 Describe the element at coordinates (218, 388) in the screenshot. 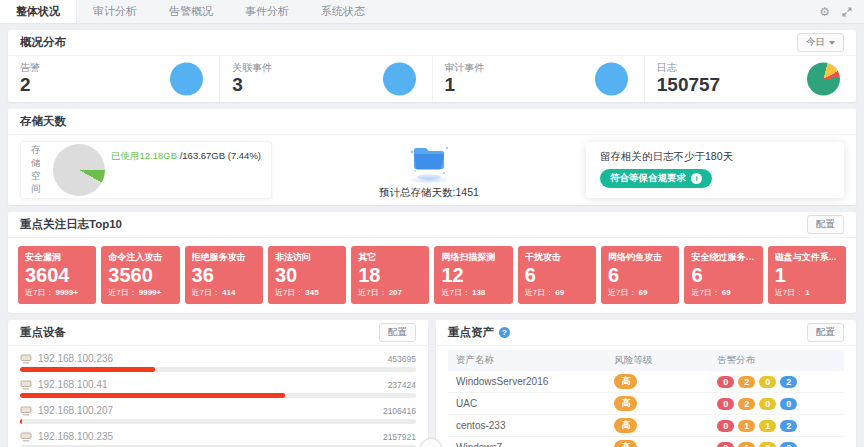

I see `device-row-1: 192.168.100.41 237424` at that location.